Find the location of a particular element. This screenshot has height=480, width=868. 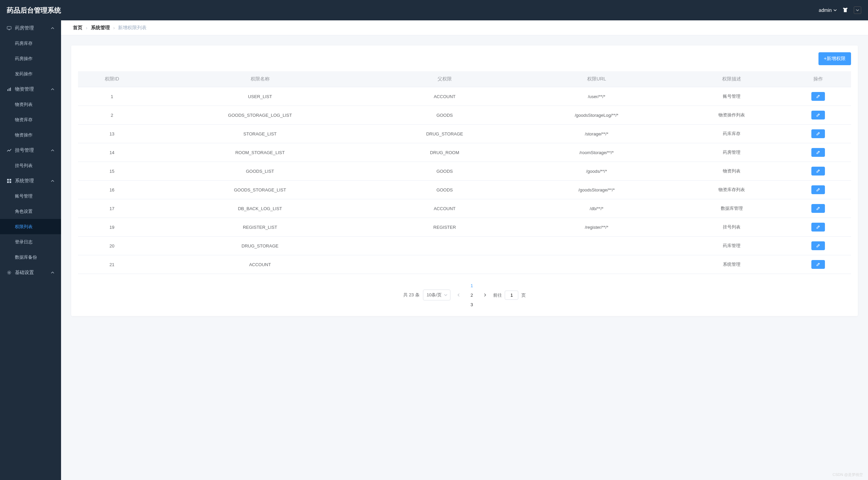

menu-item: 药房库存 is located at coordinates (31, 43).